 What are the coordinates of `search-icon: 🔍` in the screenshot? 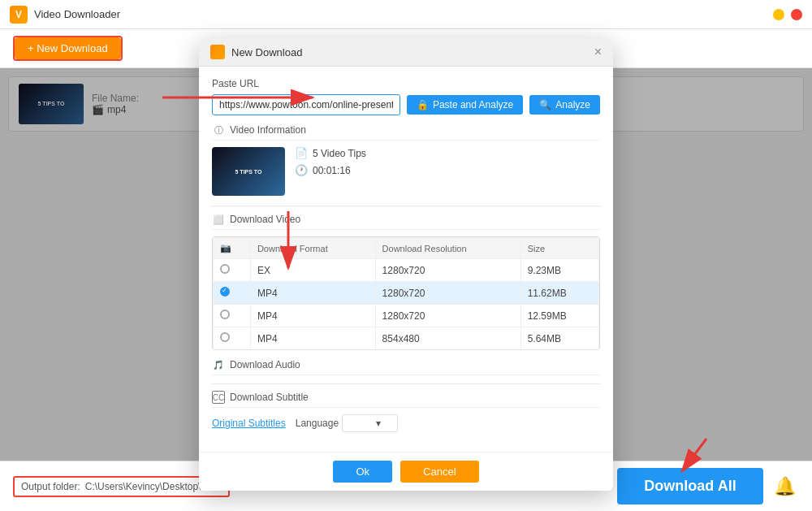 It's located at (546, 105).